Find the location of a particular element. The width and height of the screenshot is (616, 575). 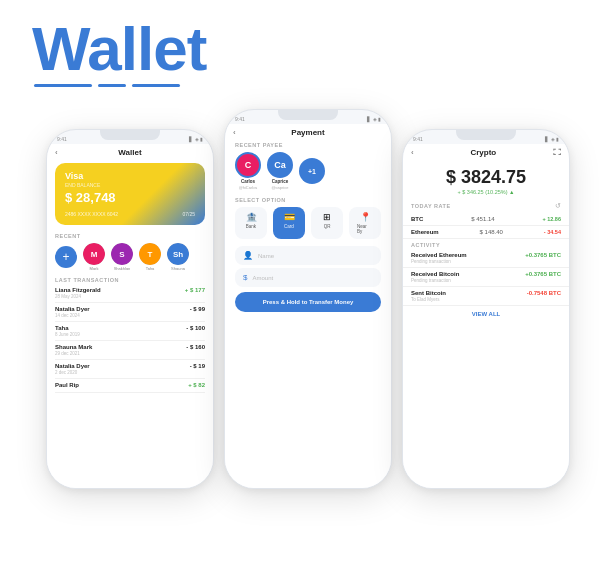

avatar-taha: T Taha is located at coordinates (150, 257).